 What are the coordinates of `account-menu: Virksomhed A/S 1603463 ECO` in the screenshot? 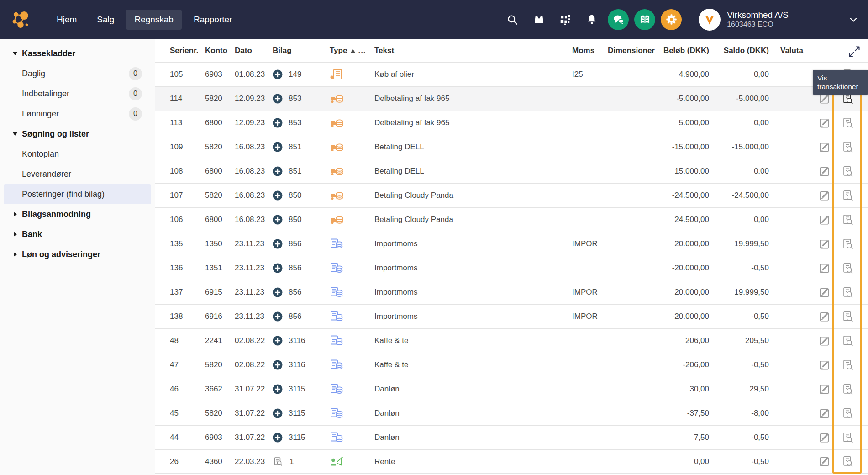 It's located at (784, 20).